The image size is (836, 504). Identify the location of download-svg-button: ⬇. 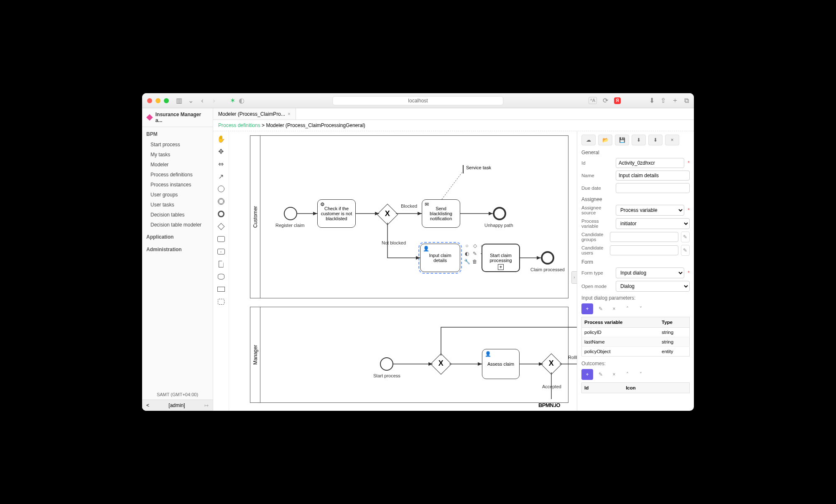
(655, 140).